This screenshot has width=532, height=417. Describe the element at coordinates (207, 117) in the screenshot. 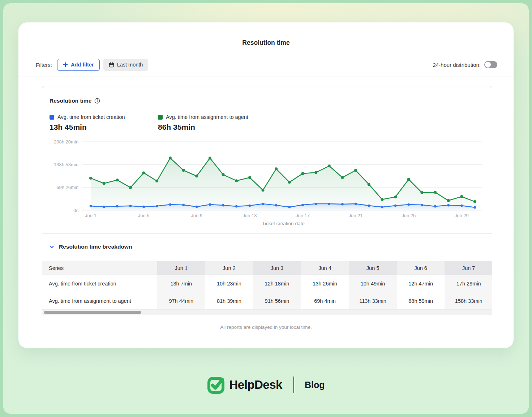

I see `legend-label: Avg. time from assignment to agent` at that location.